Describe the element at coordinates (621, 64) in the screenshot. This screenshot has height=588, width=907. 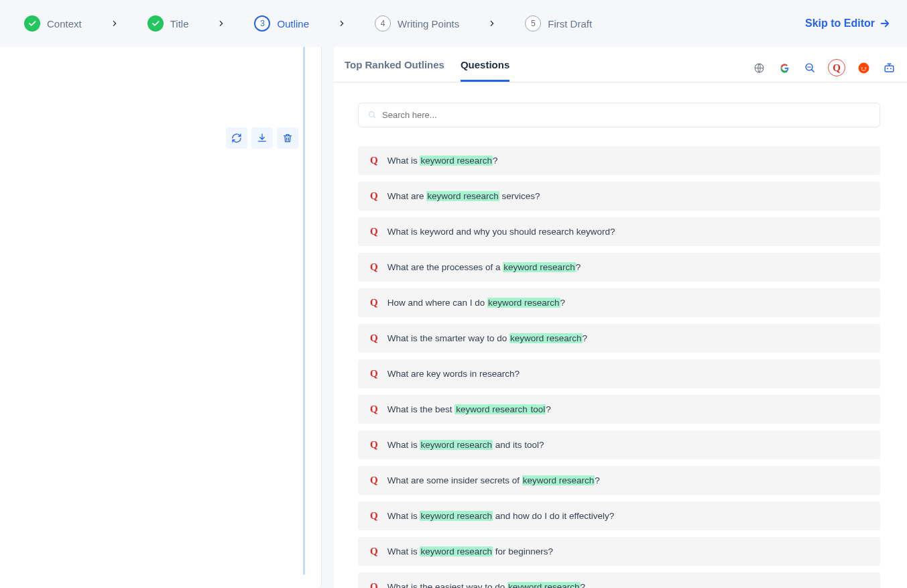
I see `research-tabs: Top Ranked Outlines Questions Q` at that location.